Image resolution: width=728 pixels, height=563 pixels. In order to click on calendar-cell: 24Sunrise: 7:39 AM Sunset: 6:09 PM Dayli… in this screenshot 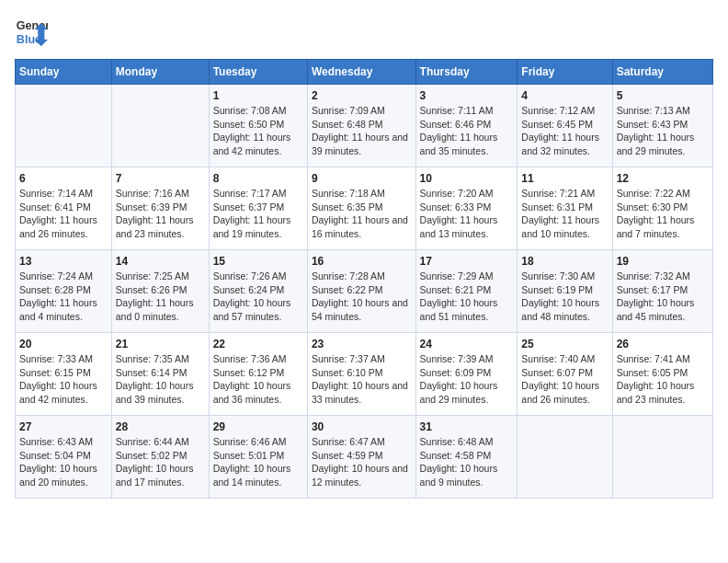, I will do `click(467, 374)`.